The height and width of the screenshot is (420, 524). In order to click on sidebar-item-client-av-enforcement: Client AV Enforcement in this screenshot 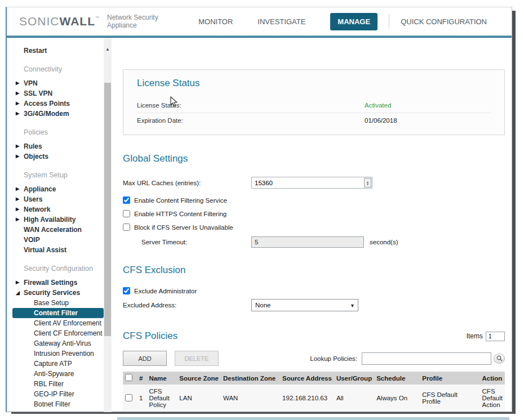, I will do `click(59, 323)`.